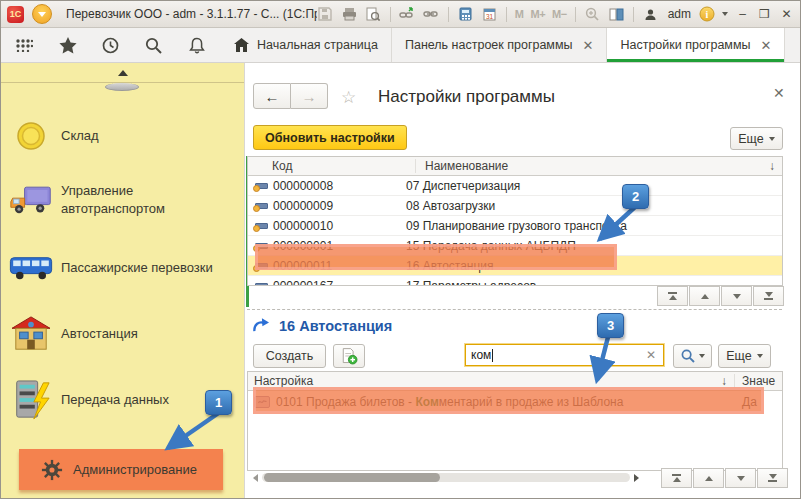  Describe the element at coordinates (80, 136) in the screenshot. I see `sidebar-item-label: Склад` at that location.